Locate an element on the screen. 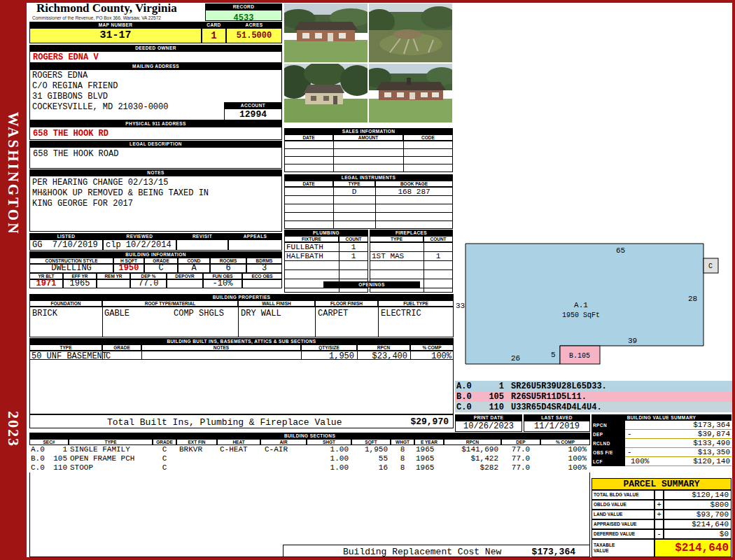 This screenshot has width=735, height=560. physical-address-value: 658 THE HOOK RD is located at coordinates (71, 134).